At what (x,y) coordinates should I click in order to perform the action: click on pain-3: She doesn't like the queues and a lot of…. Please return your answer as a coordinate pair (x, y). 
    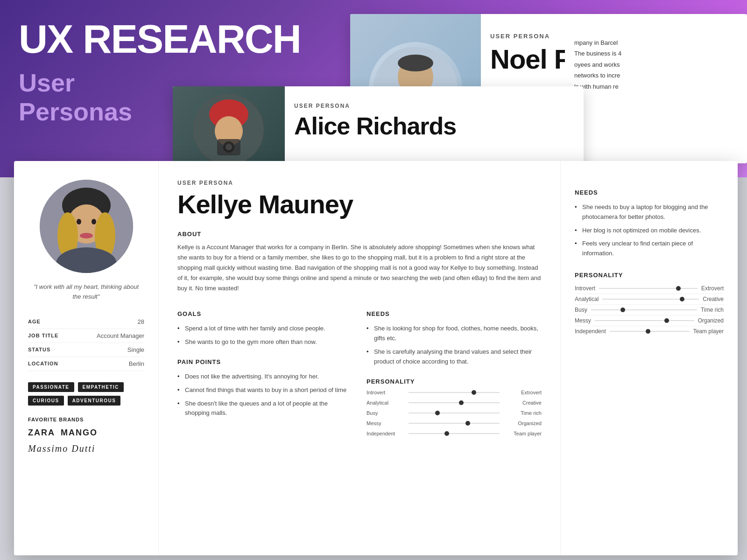
    Looking at the image, I should click on (265, 409).